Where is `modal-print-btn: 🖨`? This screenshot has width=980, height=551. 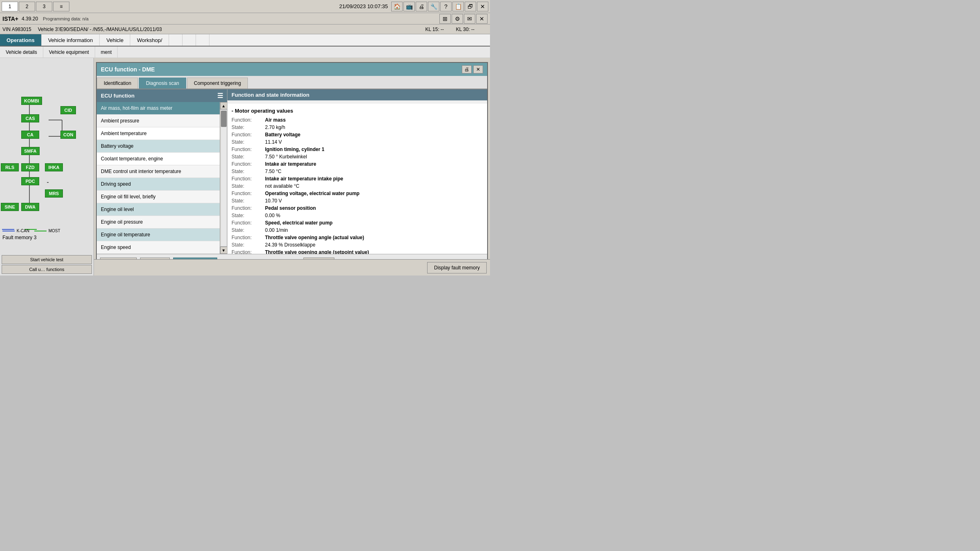 modal-print-btn: 🖨 is located at coordinates (467, 69).